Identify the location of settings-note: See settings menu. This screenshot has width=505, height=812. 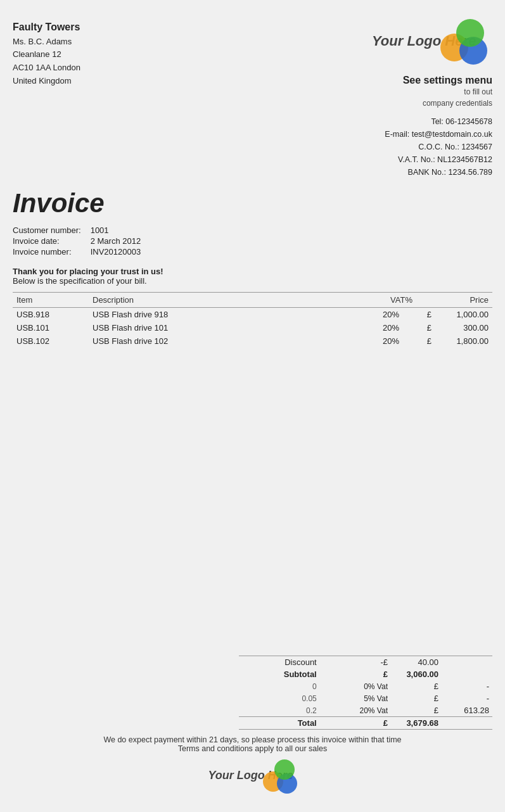
(429, 80).